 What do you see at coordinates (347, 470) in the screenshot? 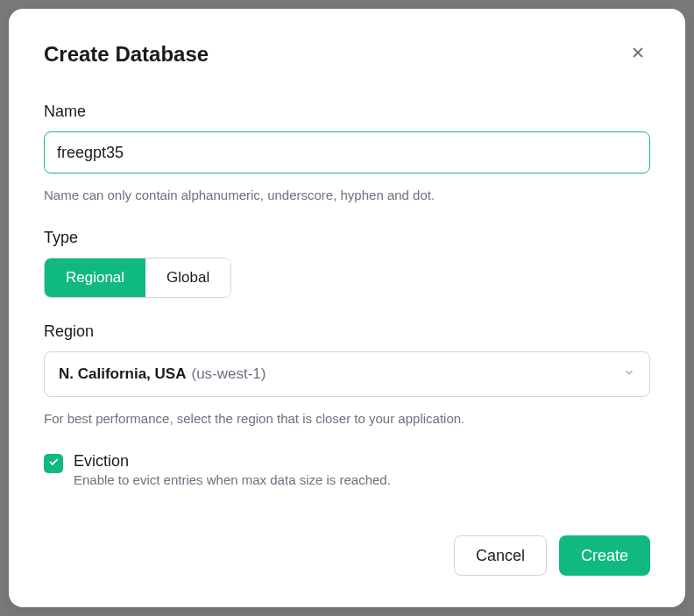
I see `eviction-row: Eviction Enable to evict entries when ma…` at bounding box center [347, 470].